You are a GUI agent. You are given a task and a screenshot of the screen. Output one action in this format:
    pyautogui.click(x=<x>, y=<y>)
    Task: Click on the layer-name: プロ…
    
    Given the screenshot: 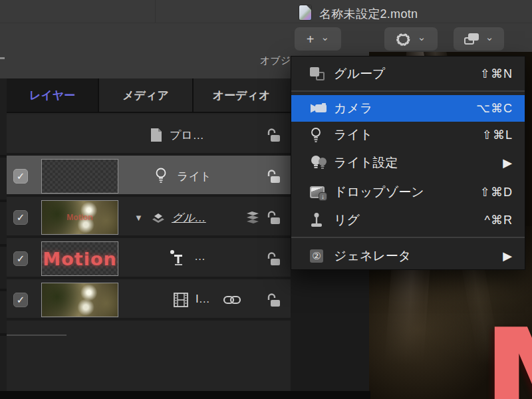 What is the action you would take?
    pyautogui.click(x=187, y=136)
    